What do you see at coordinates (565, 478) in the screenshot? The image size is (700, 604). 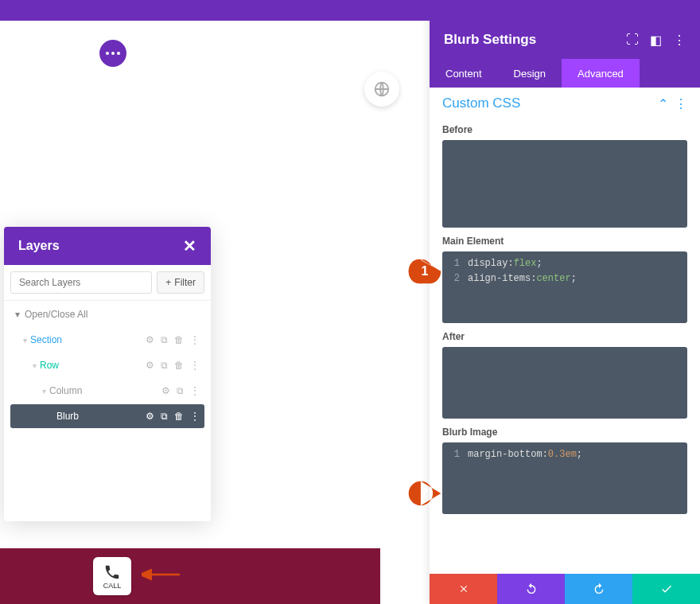 I see `code-editor-blurb-image: 1 margin-bottom:0.3em;` at bounding box center [565, 478].